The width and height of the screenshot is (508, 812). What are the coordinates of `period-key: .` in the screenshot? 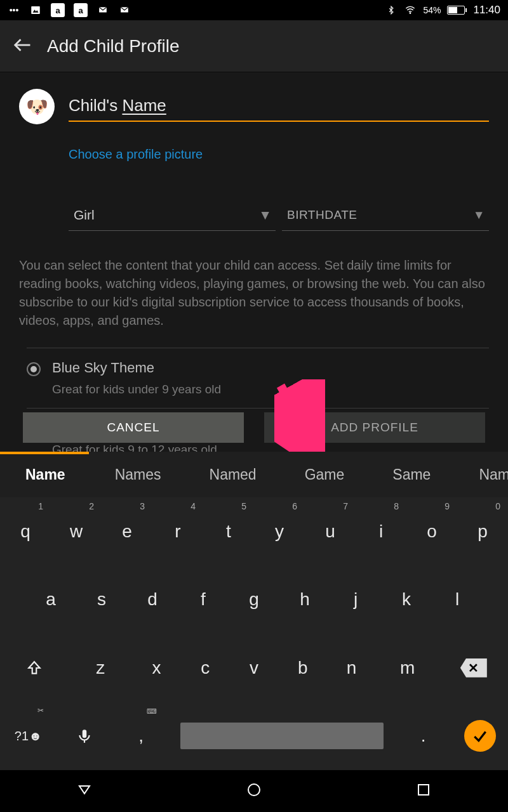 It's located at (423, 737).